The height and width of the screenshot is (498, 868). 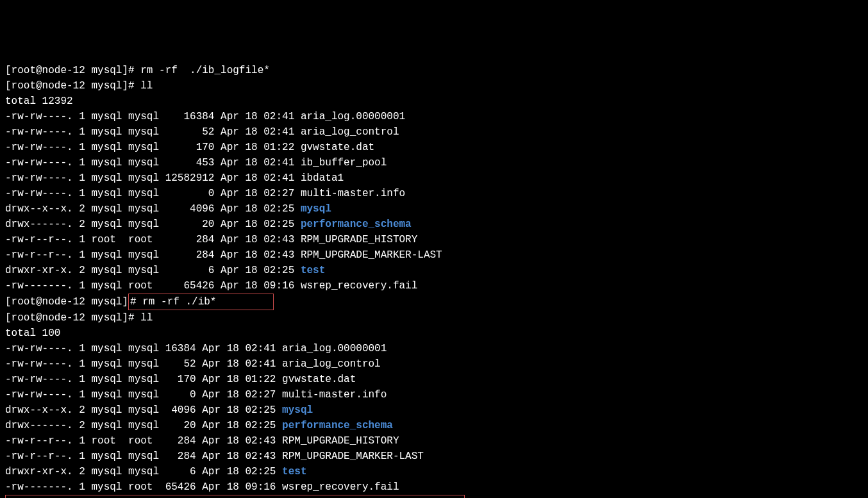 I want to click on ls-row: -rw-rw----. 1 mysql mysql 12582912 Apr 1…, so click(x=434, y=178).